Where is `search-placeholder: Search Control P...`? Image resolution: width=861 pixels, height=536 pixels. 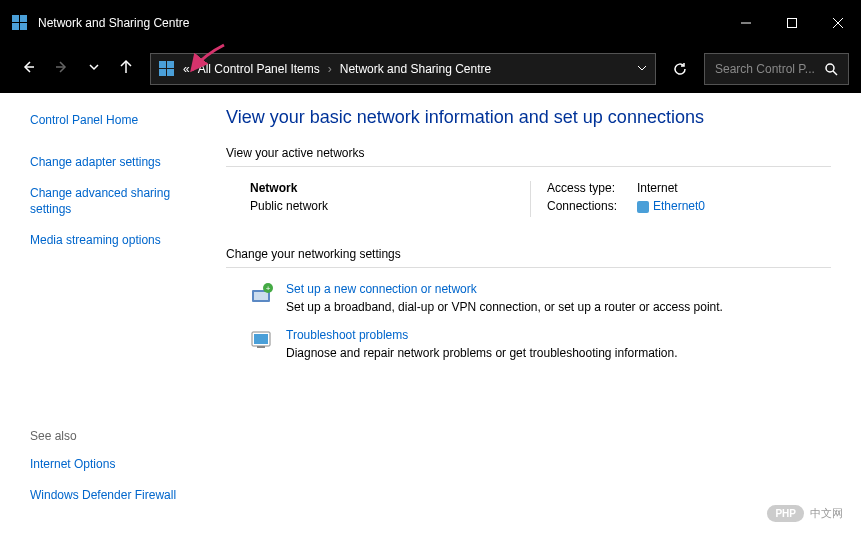 search-placeholder: Search Control P... is located at coordinates (770, 69).